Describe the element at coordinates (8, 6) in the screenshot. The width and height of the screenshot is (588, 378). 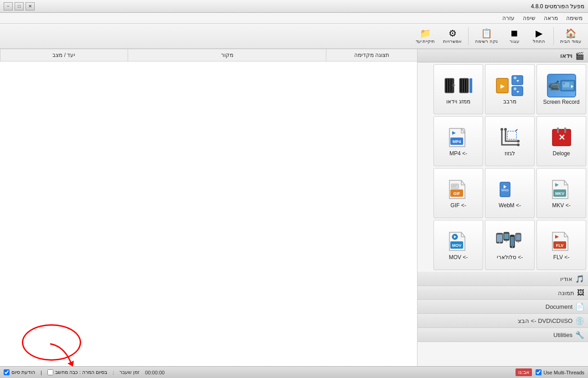
I see `minimize-button: −` at that location.